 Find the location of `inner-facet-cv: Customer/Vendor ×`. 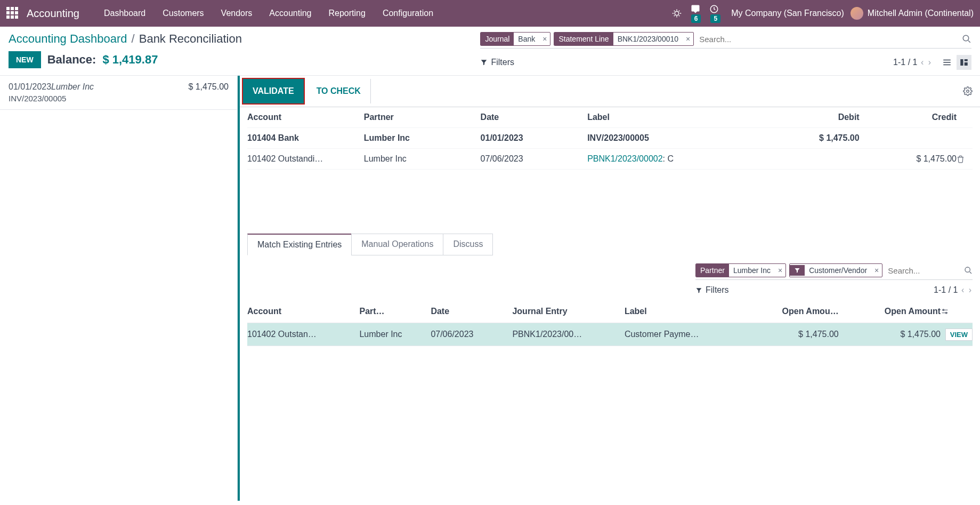

inner-facet-cv: Customer/Vendor × is located at coordinates (836, 270).